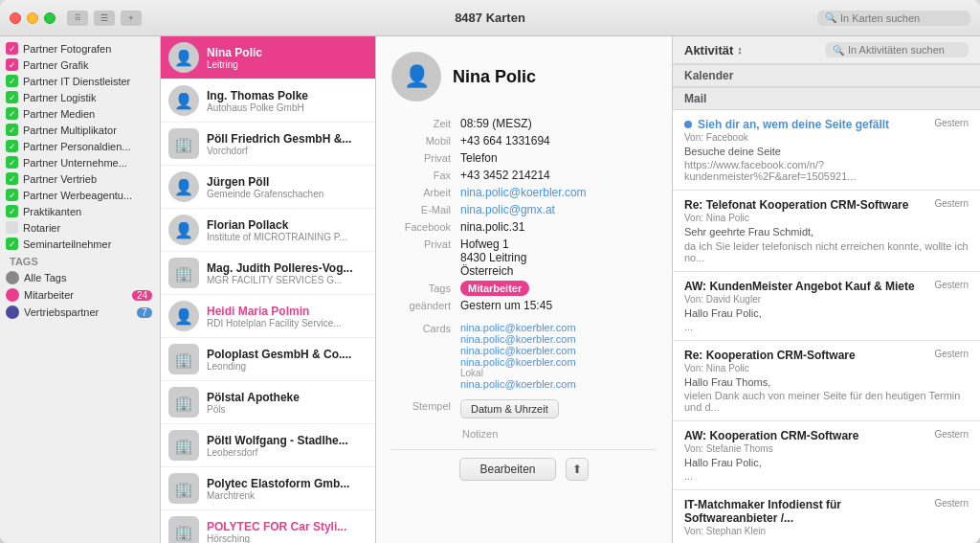 Image resolution: width=980 pixels, height=543 pixels. Describe the element at coordinates (827, 355) in the screenshot. I see `mail-item-header: Re: Kooperation CRM-SoftwareGestern` at that location.